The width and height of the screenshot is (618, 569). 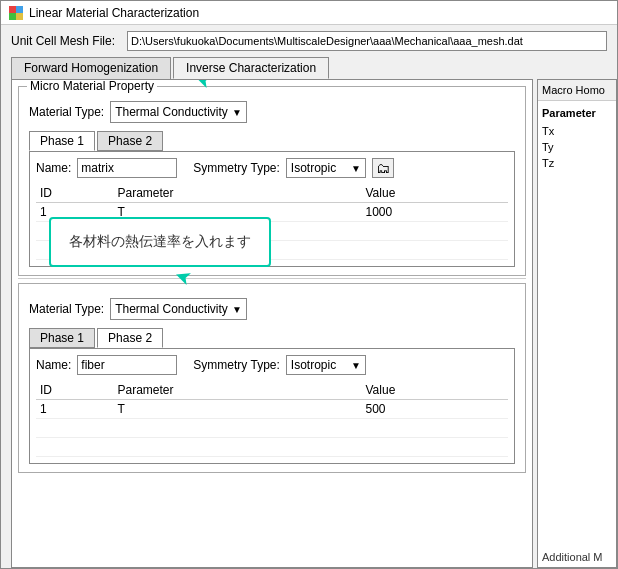 I want to click on right-panel-param-label: Parameter, so click(x=577, y=113).